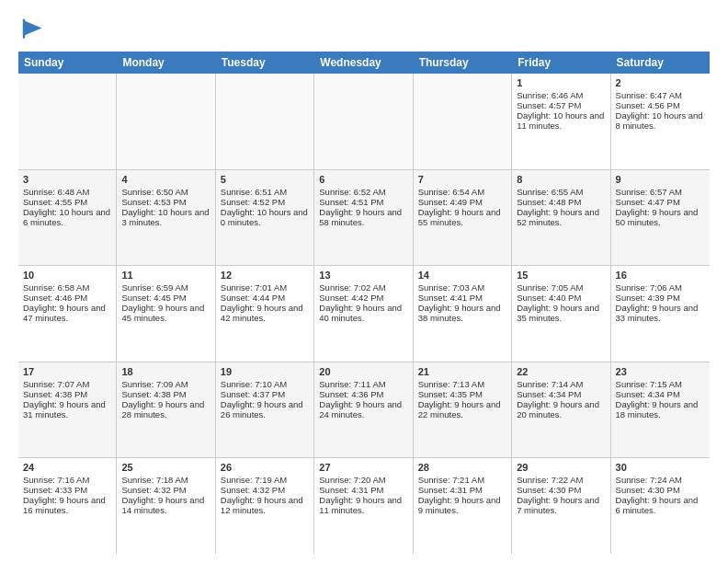 This screenshot has height=563, width=728. I want to click on day-info-line: Sunset: 4:51 PM, so click(363, 202).